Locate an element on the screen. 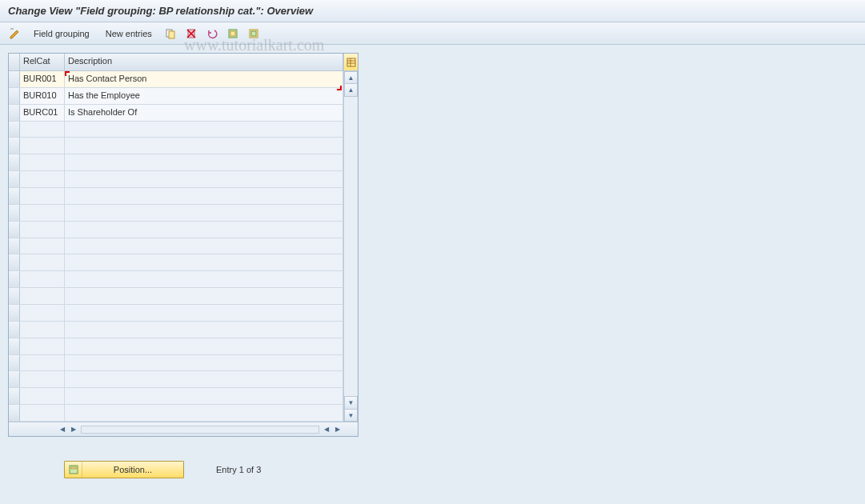 The width and height of the screenshot is (865, 504). select-all-icon is located at coordinates (233, 34).